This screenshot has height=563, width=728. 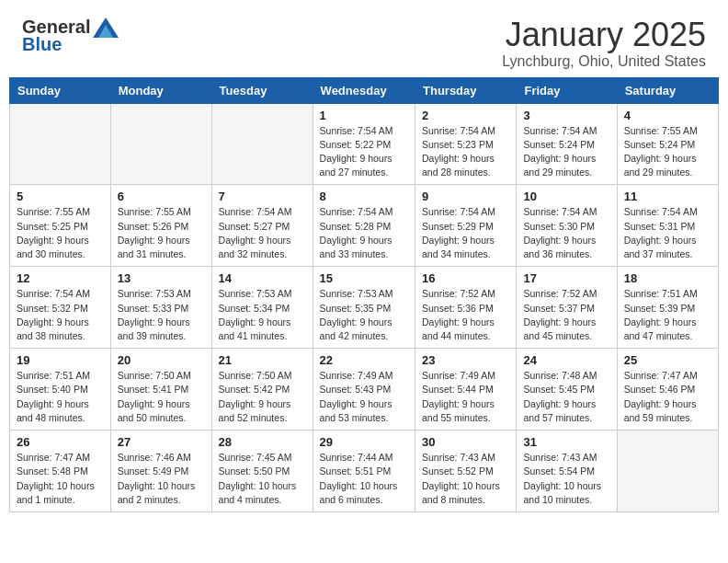 What do you see at coordinates (262, 226) in the screenshot?
I see `calendar-day-cell: 7Sunrise: 7:54 AM Sunset: 5:27 PM Daylig…` at bounding box center [262, 226].